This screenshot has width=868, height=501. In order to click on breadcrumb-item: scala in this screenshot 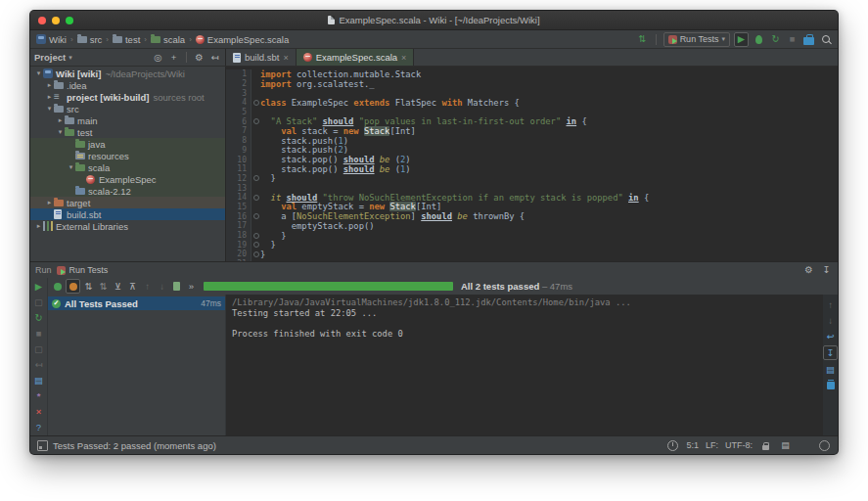, I will do `click(168, 39)`.